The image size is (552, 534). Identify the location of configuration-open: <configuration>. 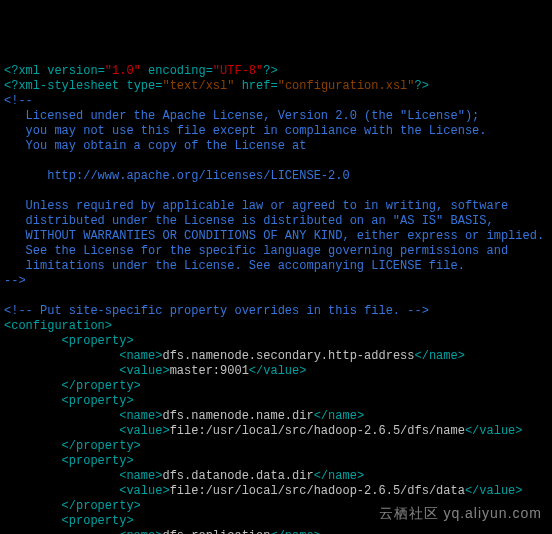
(58, 326).